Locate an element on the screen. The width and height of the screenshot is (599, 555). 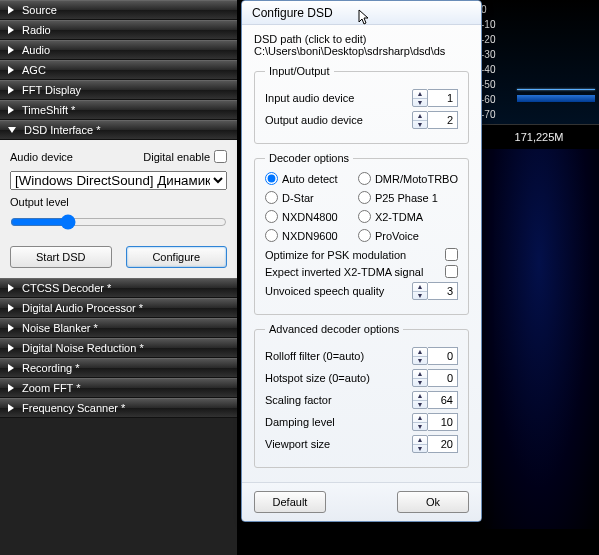
dsd-panel-body: Audio device Digital enable [Windows Dir… is located at coordinates (118, 209).